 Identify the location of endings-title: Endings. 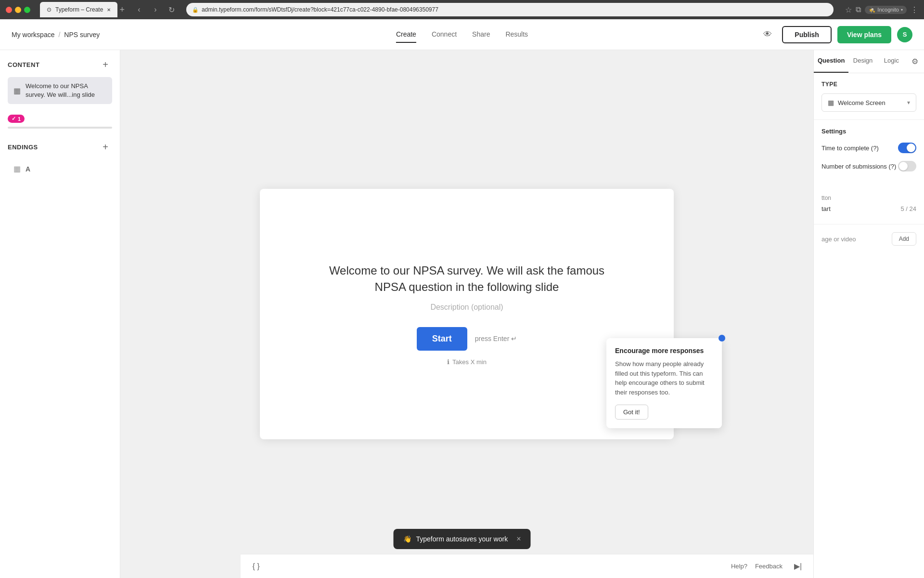
(23, 147).